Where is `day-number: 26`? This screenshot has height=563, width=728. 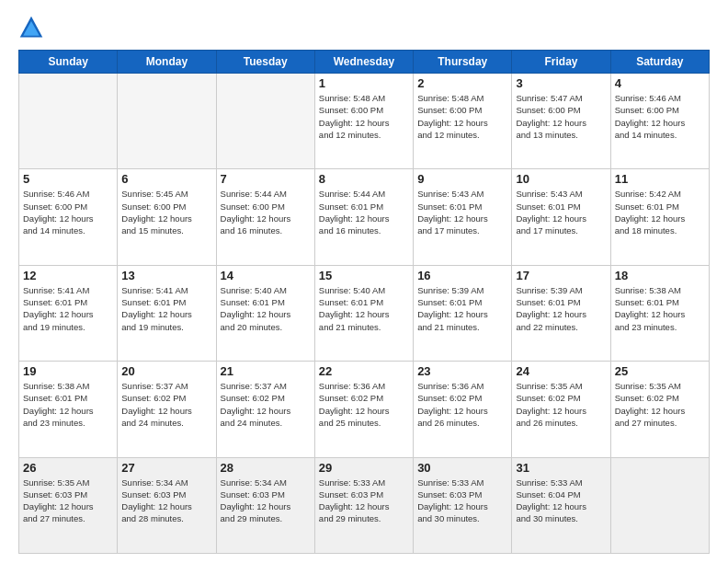
day-number: 26 is located at coordinates (68, 467).